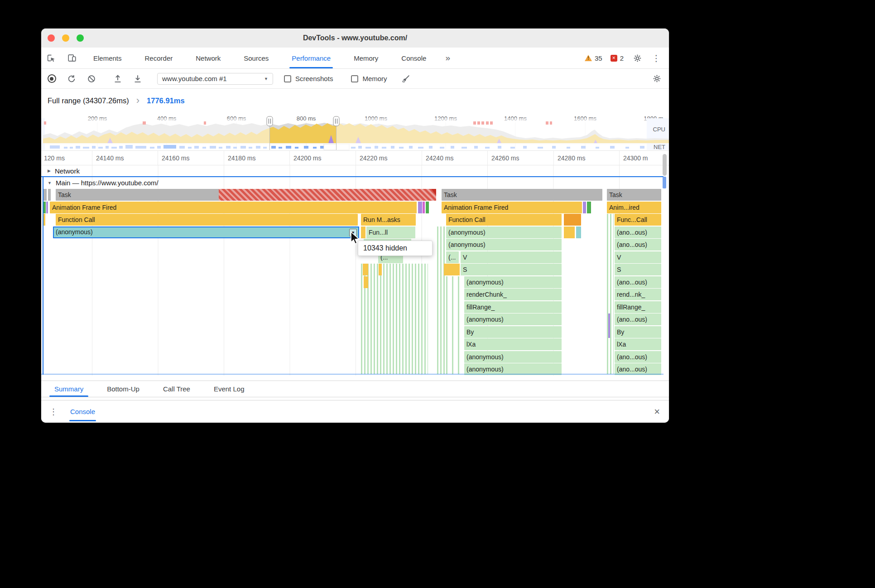 This screenshot has height=588, width=875. Describe the element at coordinates (229, 389) in the screenshot. I see `tab-event-log: Event Log` at that location.